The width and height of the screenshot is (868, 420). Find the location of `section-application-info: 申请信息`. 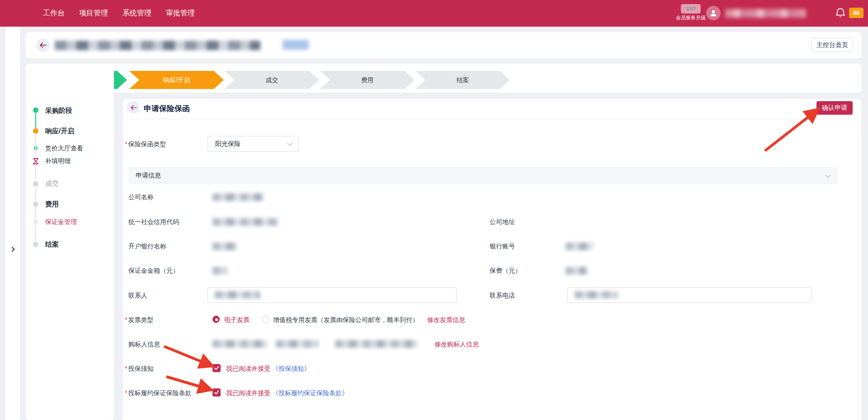

section-application-info: 申请信息 is located at coordinates (483, 176).